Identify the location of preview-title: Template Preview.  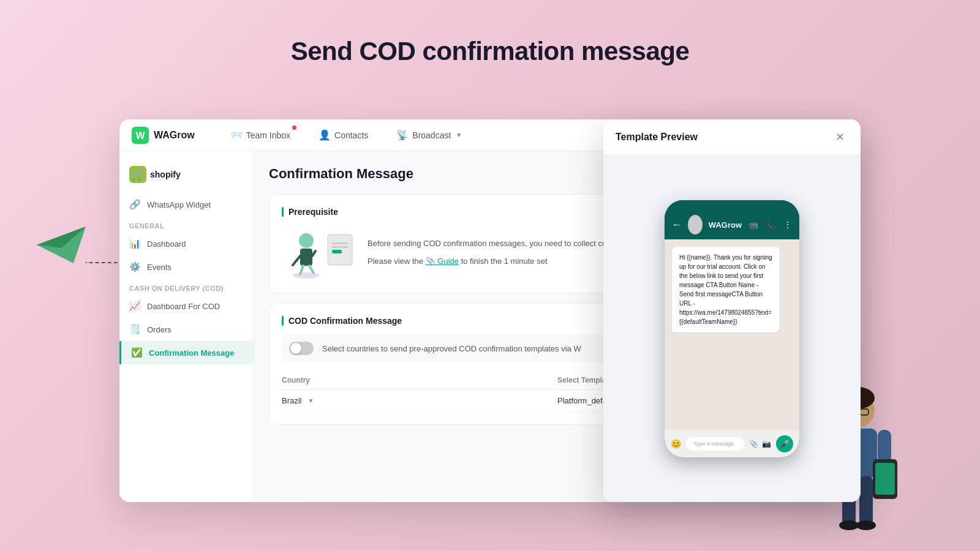
(657, 137).